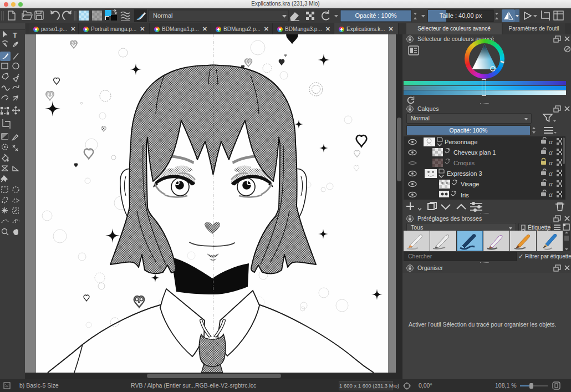  What do you see at coordinates (15, 35) in the screenshot?
I see `svg-text: T` at bounding box center [15, 35].